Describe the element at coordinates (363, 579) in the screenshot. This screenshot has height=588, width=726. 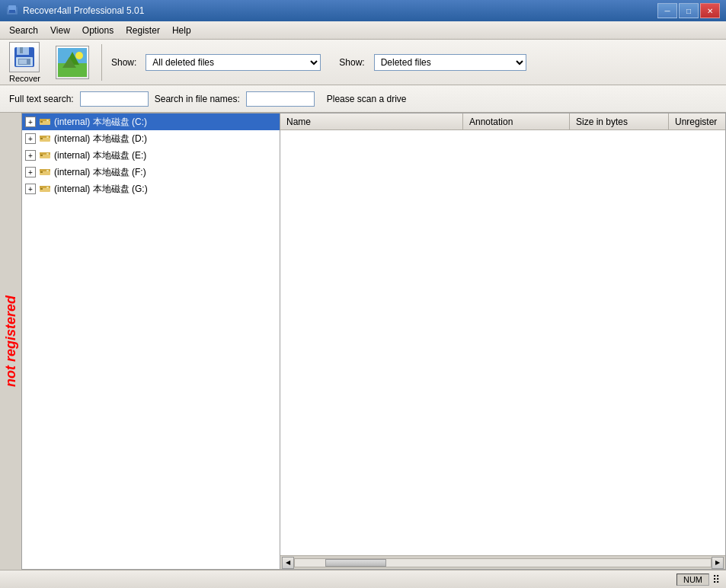
I see `status-bar: NUM ⠿` at that location.